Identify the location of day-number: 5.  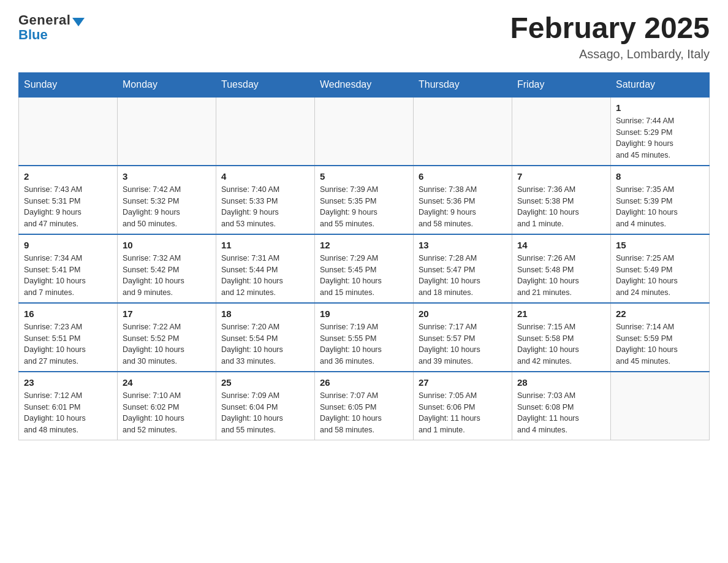
(364, 177).